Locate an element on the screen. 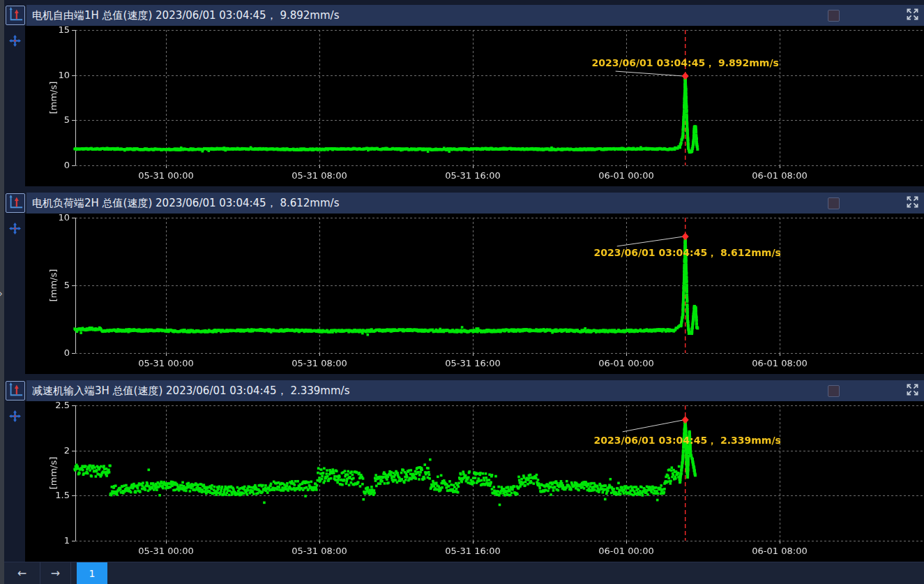 The height and width of the screenshot is (584, 924). chart-2-expand-button is located at coordinates (912, 204).